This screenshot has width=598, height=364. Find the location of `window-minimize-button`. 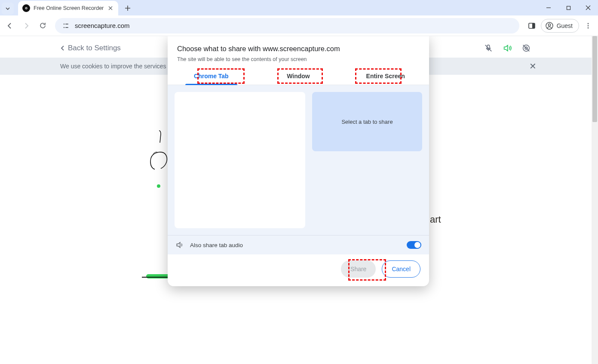

window-minimize-button is located at coordinates (549, 8).